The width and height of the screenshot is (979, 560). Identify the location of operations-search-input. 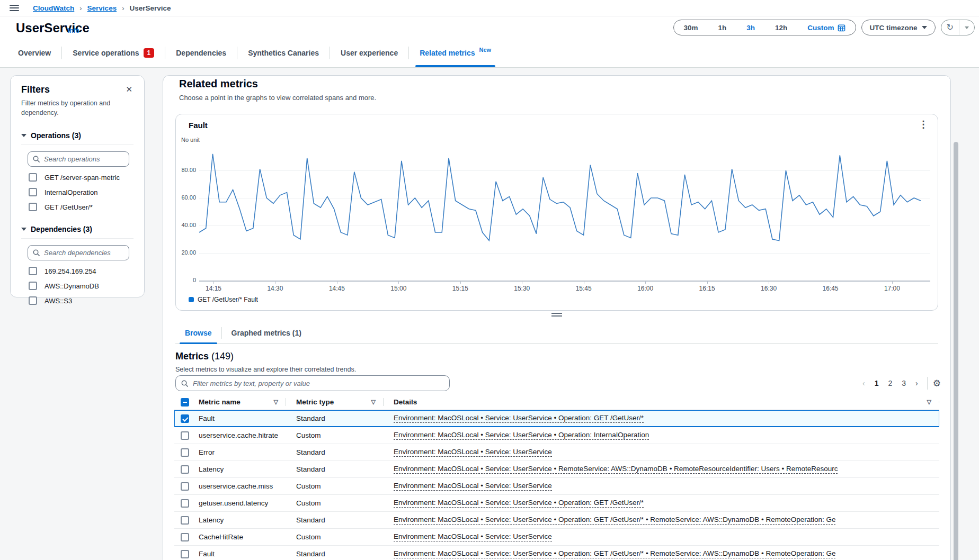
(78, 159).